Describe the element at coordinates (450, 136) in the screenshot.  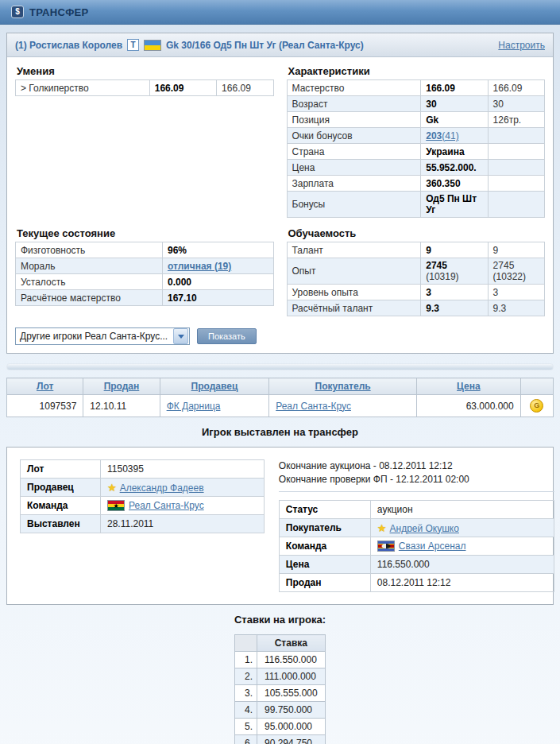
I see `bonus-points-extra-link: (41)` at that location.